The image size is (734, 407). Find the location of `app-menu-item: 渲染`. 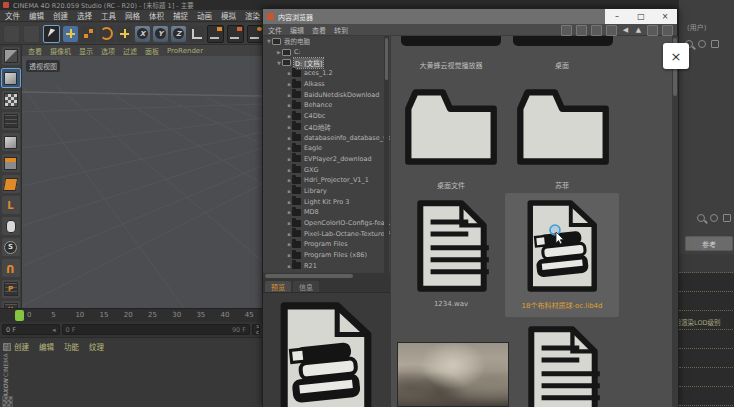

app-menu-item: 渲染 is located at coordinates (252, 16).